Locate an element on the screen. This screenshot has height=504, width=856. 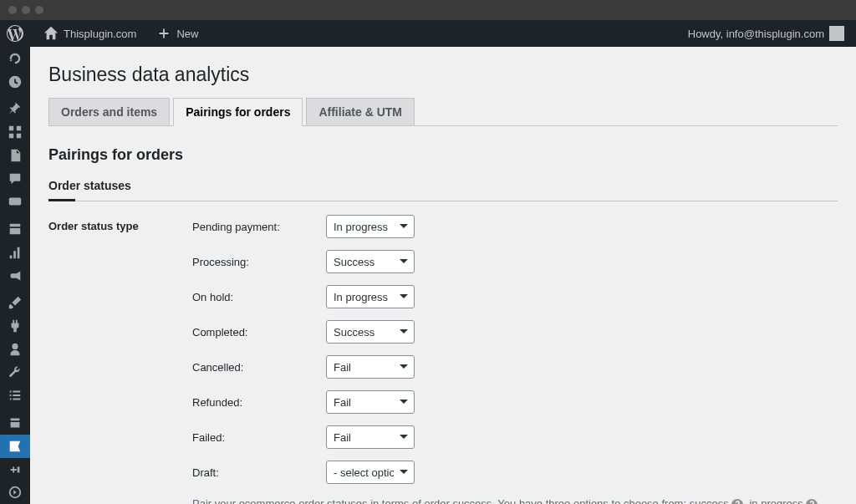
site-name-label: Thisplugin.com is located at coordinates (100, 33).